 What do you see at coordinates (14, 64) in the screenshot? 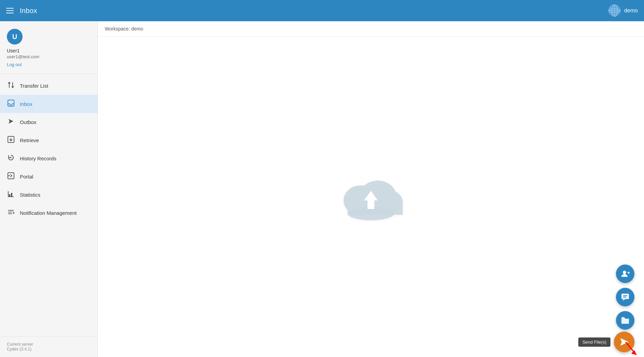
I see `logout-link: Log out` at bounding box center [14, 64].